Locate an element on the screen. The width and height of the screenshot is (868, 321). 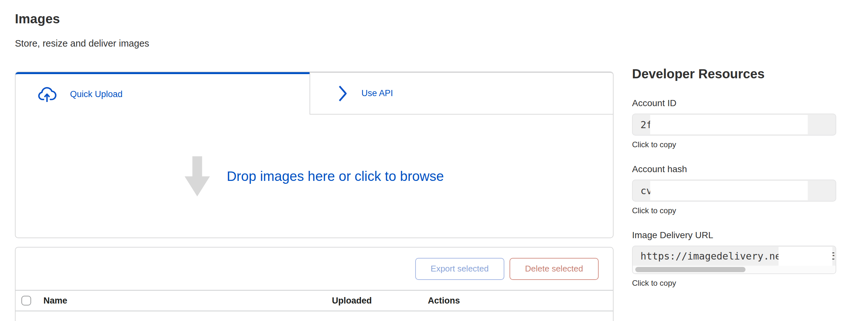
account-hash-copy-box: cv0J is located at coordinates (734, 190).